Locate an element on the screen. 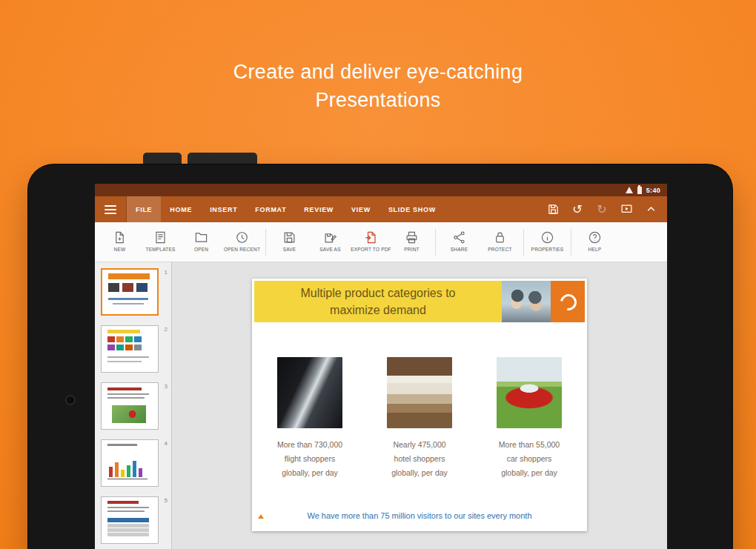 This screenshot has height=549, width=756. toolbar-button-label: TEMPLATES is located at coordinates (161, 250).